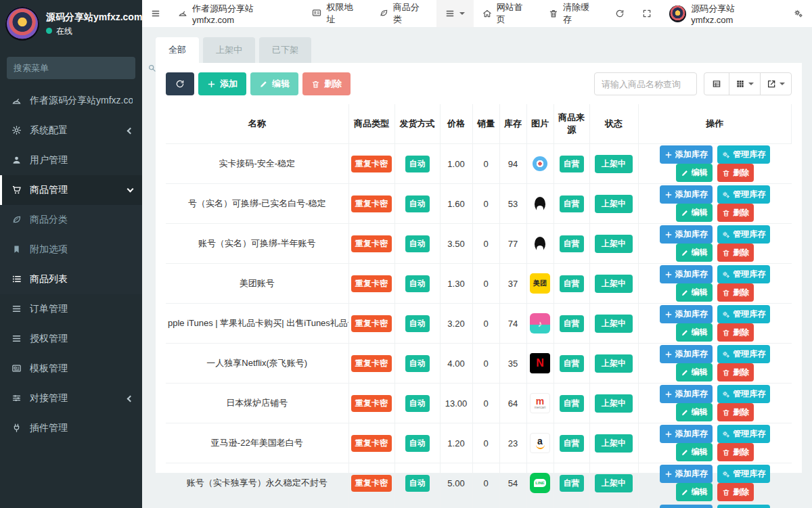  Describe the element at coordinates (479, 483) in the screenshot. I see `table-row: 账号（实卡独享号）永久稳定不封号 重复卡密 自动 5.00 0 54 自营 上架…` at that location.